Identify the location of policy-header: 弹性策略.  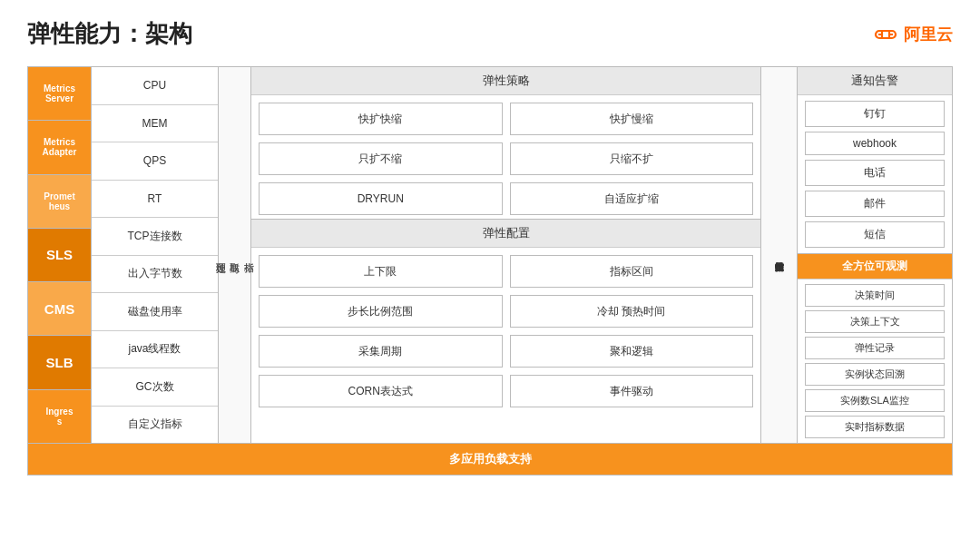
(506, 82).